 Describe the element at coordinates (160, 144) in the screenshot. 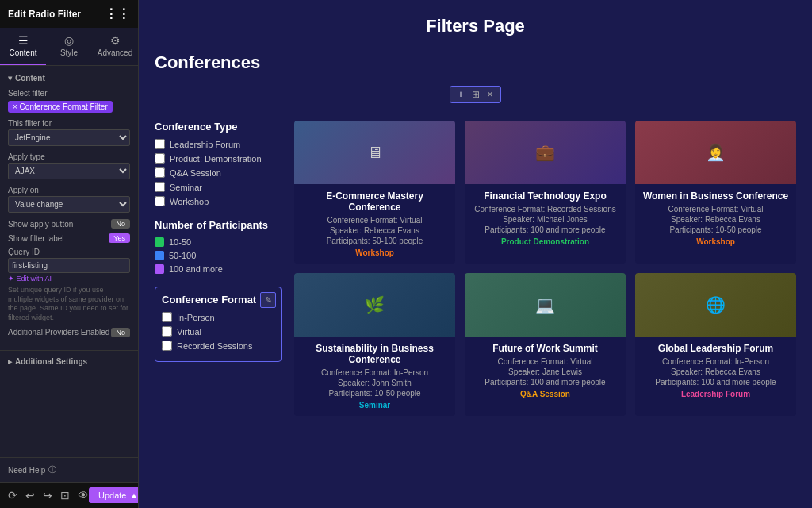

I see `filter-leadership-forum-checkbox` at that location.